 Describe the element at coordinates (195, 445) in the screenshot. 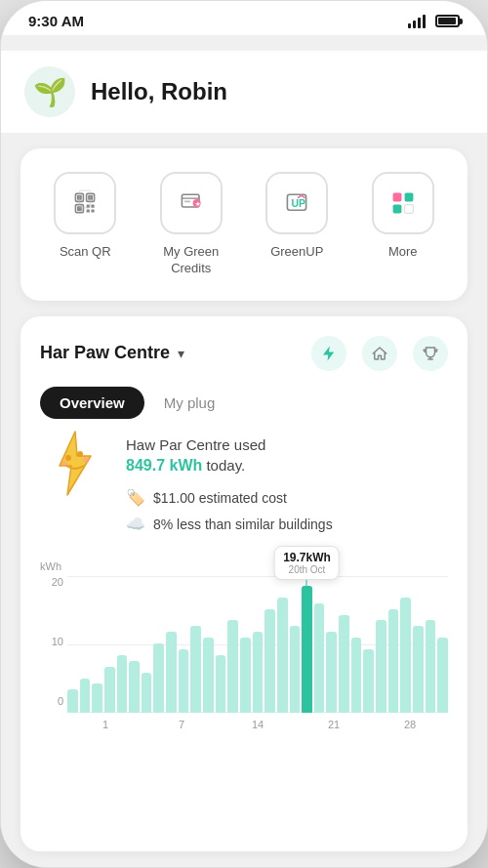

I see `energy-usage-prefix: Haw Par Centre used` at that location.